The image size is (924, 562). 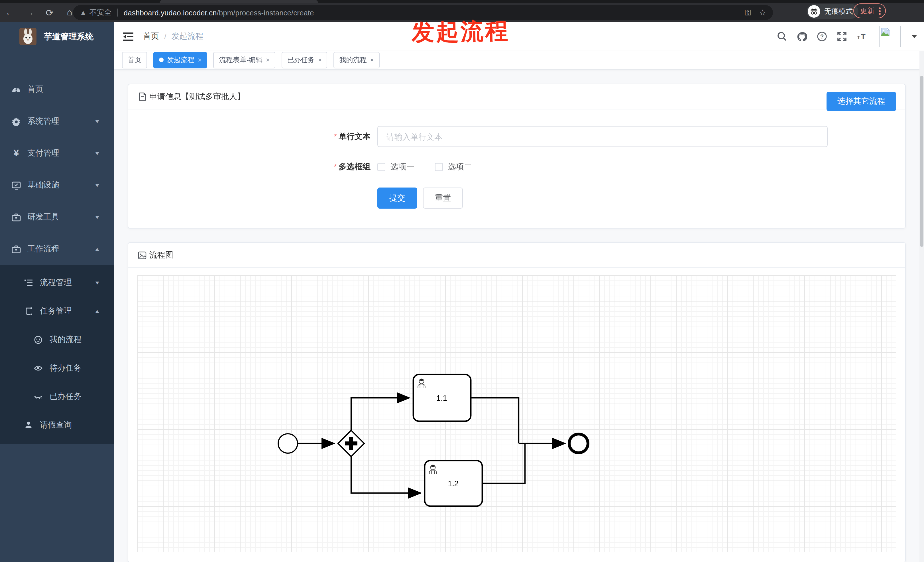 What do you see at coordinates (28, 283) in the screenshot?
I see `list-icon` at bounding box center [28, 283].